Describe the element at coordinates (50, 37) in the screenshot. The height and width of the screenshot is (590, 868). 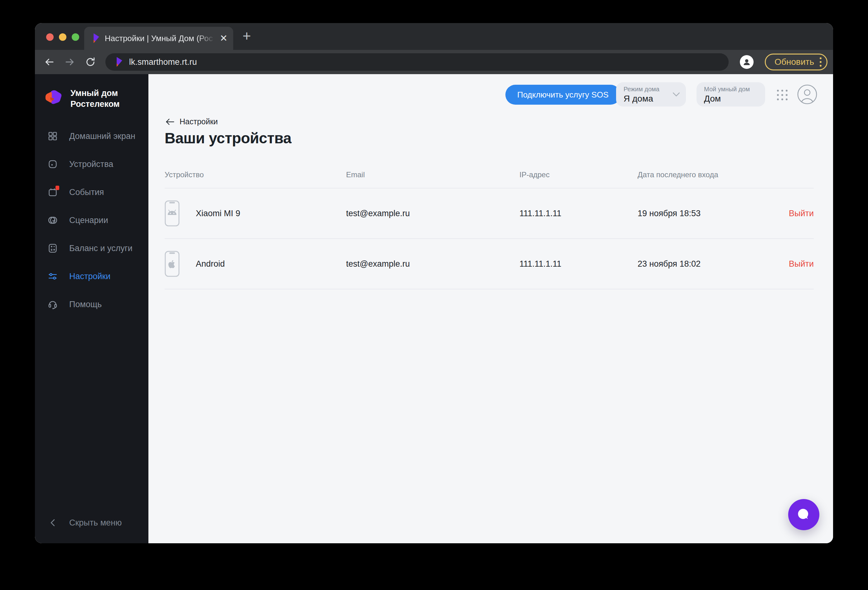
I see `close-window-button` at that location.